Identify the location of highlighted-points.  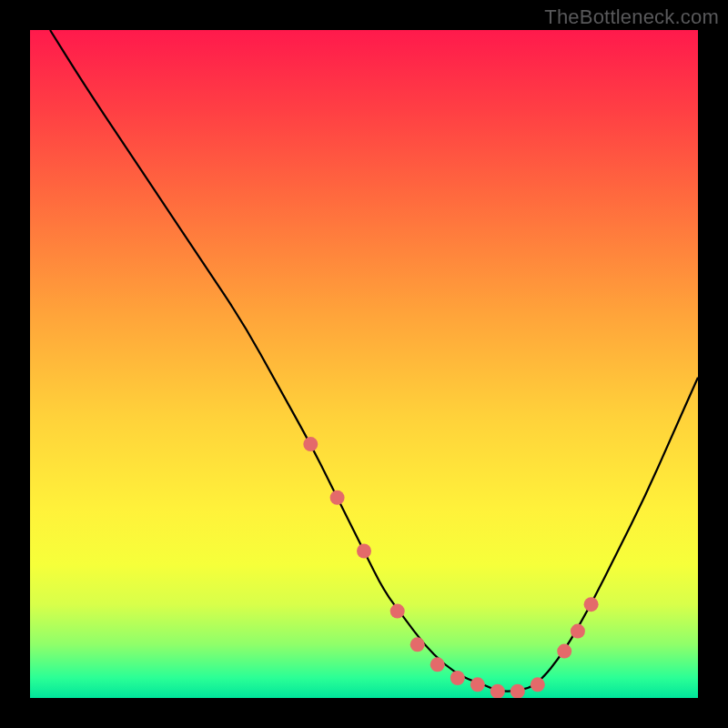
(450, 568).